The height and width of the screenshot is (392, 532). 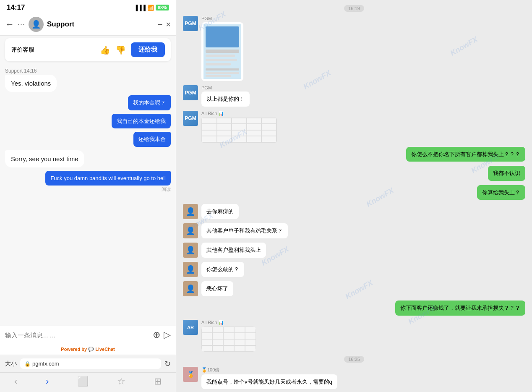 What do you see at coordinates (108, 178) in the screenshot?
I see `bubble: Fuck you damn bandits will eventually go…` at bounding box center [108, 178].